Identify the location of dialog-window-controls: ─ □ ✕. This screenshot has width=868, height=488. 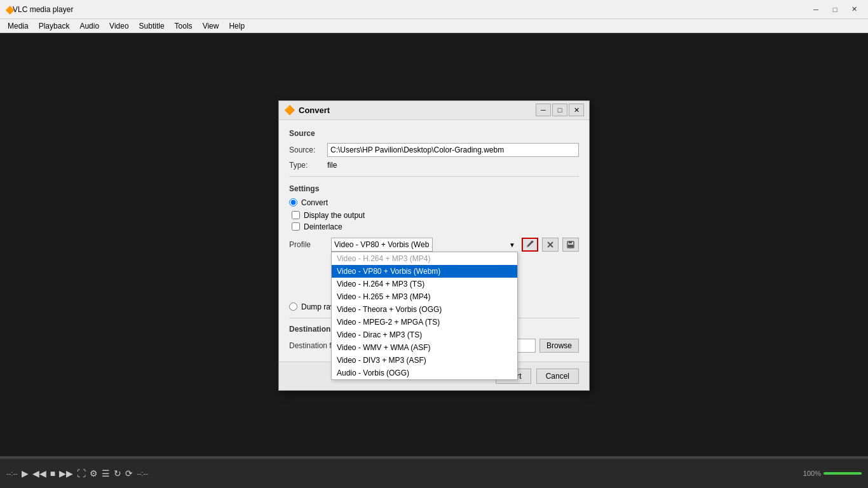
(560, 110).